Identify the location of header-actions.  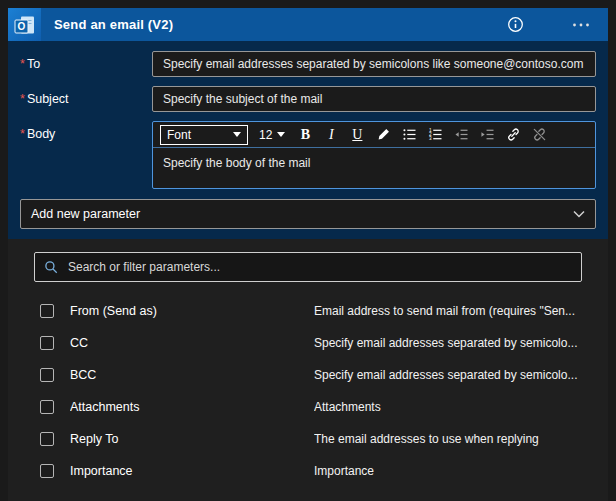
(557, 25).